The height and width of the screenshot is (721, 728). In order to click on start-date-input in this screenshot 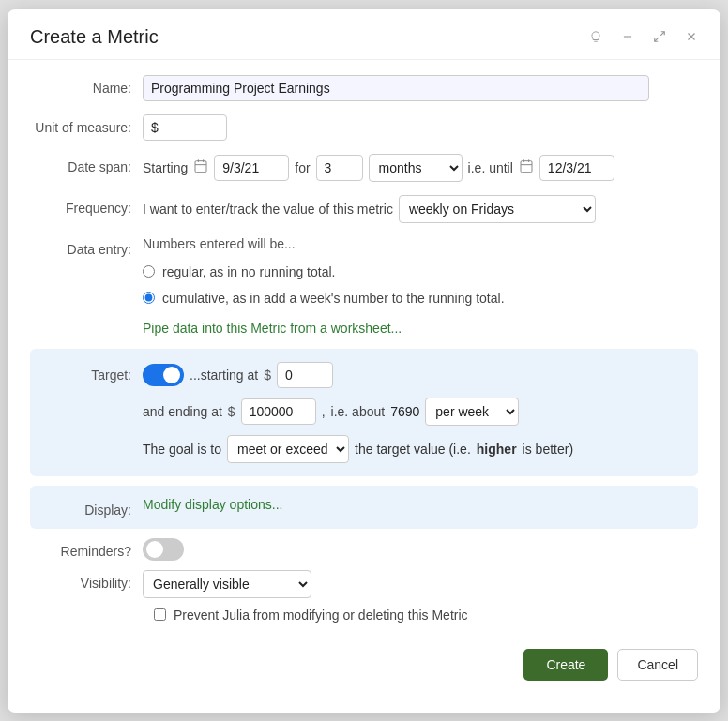, I will do `click(251, 168)`.